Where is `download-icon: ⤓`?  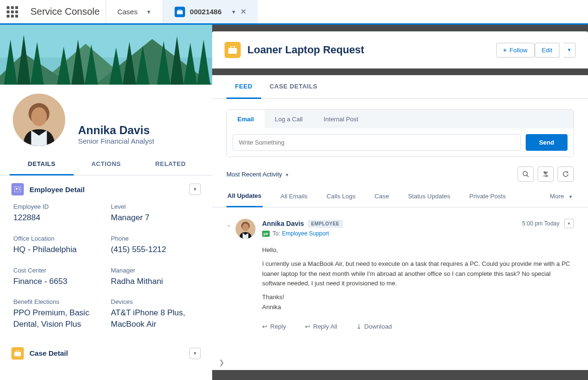
download-icon: ⤓ is located at coordinates (359, 326).